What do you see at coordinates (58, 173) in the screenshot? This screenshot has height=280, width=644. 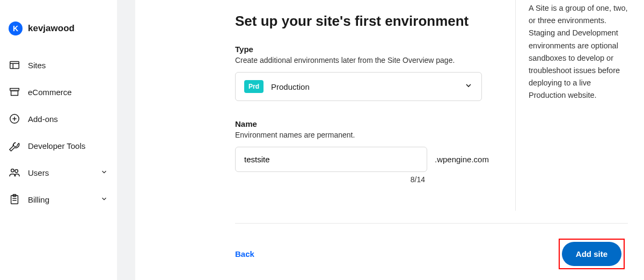 I see `sidebar-item-users: Users` at bounding box center [58, 173].